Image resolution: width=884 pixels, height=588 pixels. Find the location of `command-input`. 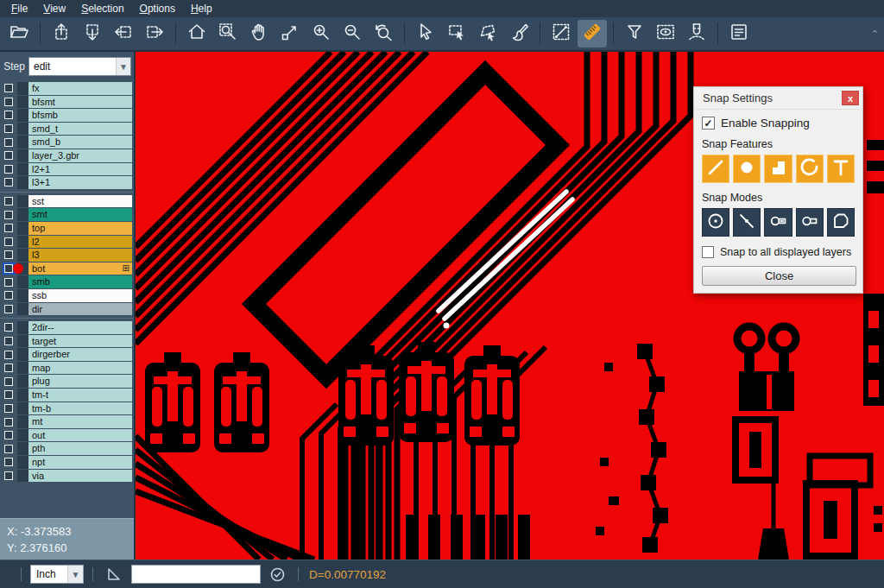

command-input is located at coordinates (196, 574).